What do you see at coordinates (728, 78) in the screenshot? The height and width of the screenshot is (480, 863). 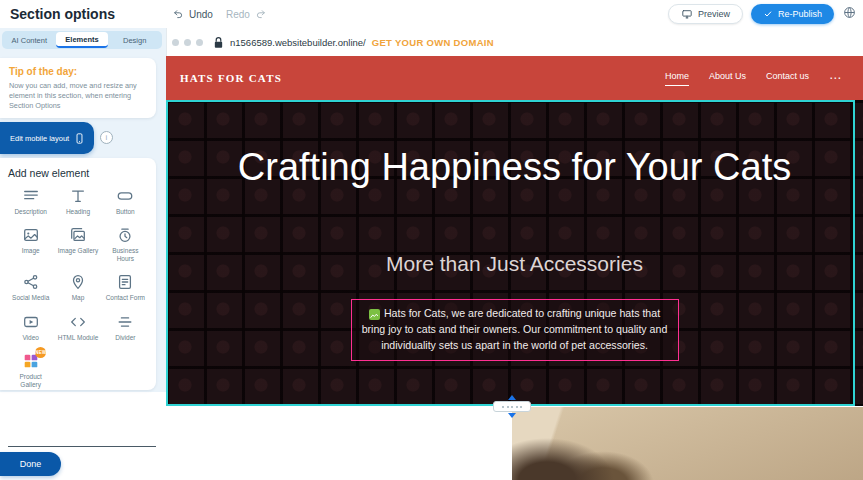 I see `nav-about-us: About Us` at bounding box center [728, 78].